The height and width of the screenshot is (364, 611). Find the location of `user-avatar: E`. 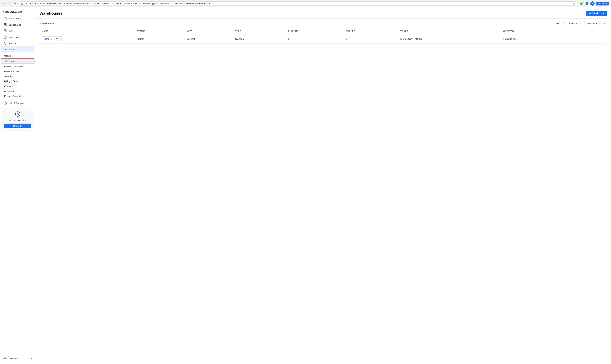

user-avatar: E is located at coordinates (592, 3).